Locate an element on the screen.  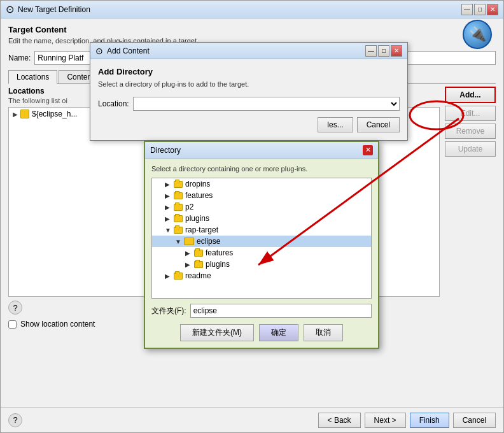
add-content-title-text: Add Content is located at coordinates (129, 51).